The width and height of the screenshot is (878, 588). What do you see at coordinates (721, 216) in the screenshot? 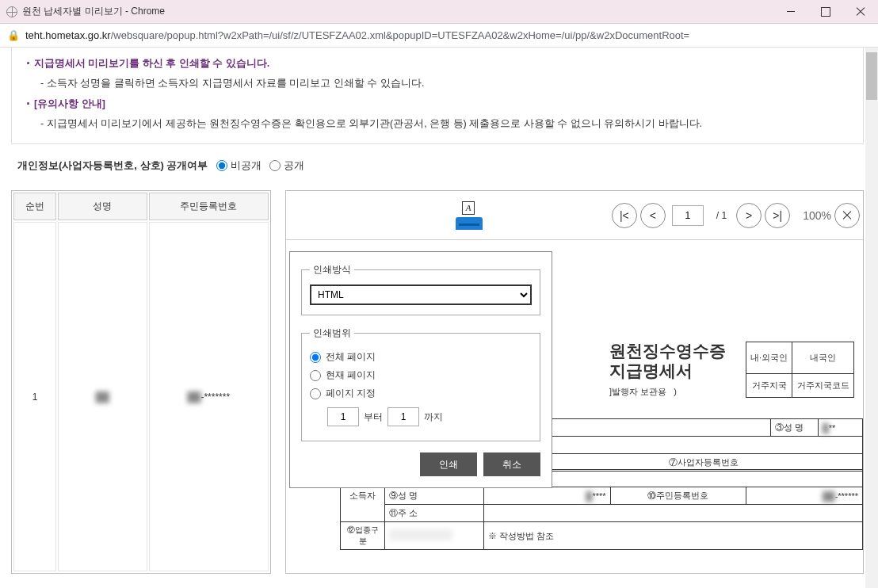
I see `page-total: / 1` at bounding box center [721, 216].